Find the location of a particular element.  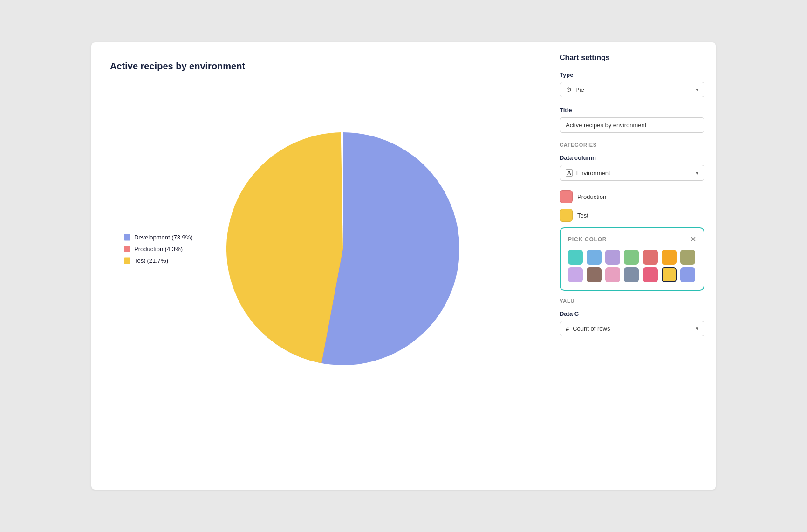

legend-label-test: Test (21.7%) is located at coordinates (151, 261).